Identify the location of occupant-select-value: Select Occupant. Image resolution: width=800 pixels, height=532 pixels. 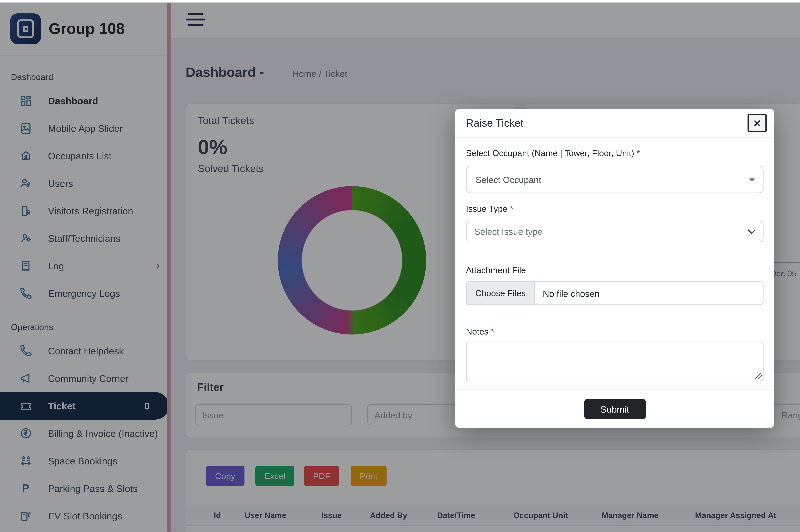
(508, 179).